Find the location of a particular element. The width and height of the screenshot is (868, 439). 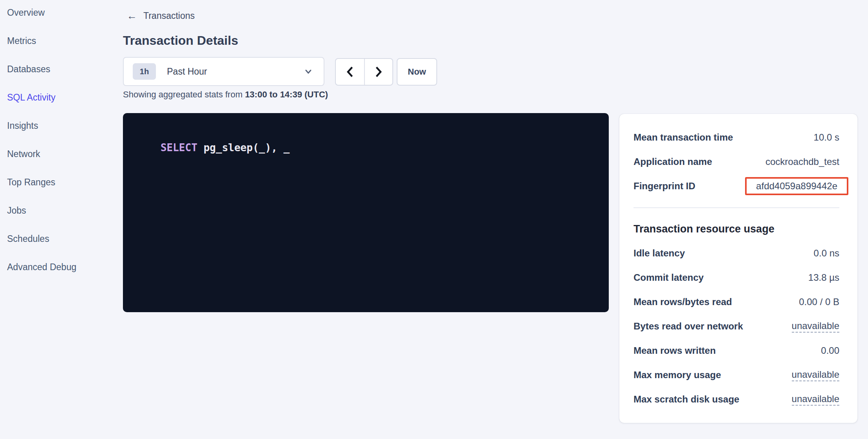

fingerprint-highlight-box: afdd4059a899442e is located at coordinates (797, 186).